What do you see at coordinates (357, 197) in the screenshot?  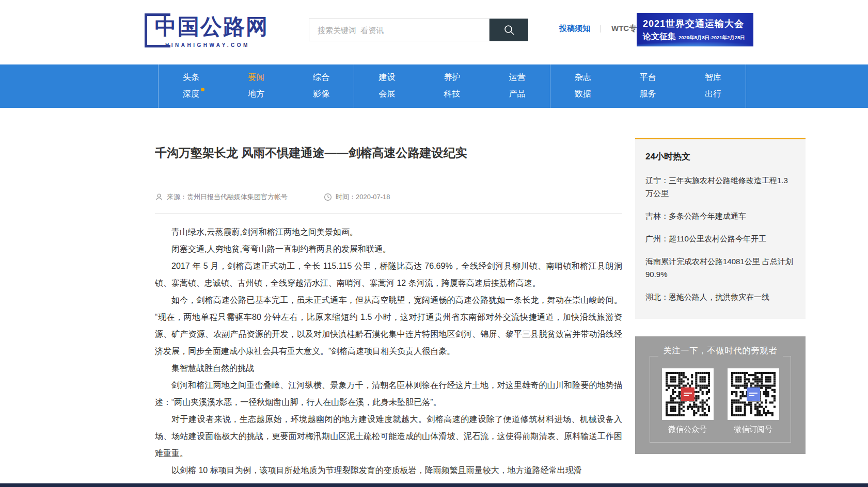 I see `article-time: 时间：2020-07-18` at bounding box center [357, 197].